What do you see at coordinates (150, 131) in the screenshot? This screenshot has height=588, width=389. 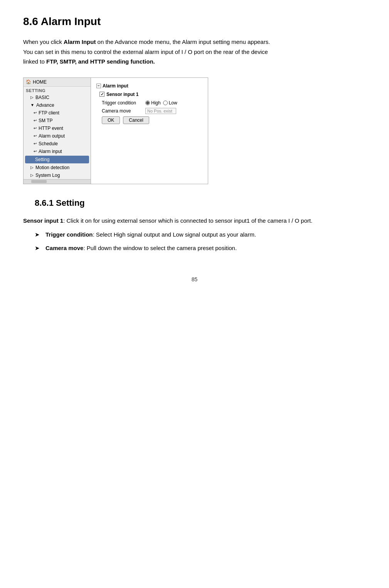 I see `ui-main-content: − Alarm input ✓ Sensor input 1 Trigger c…` at bounding box center [150, 131].